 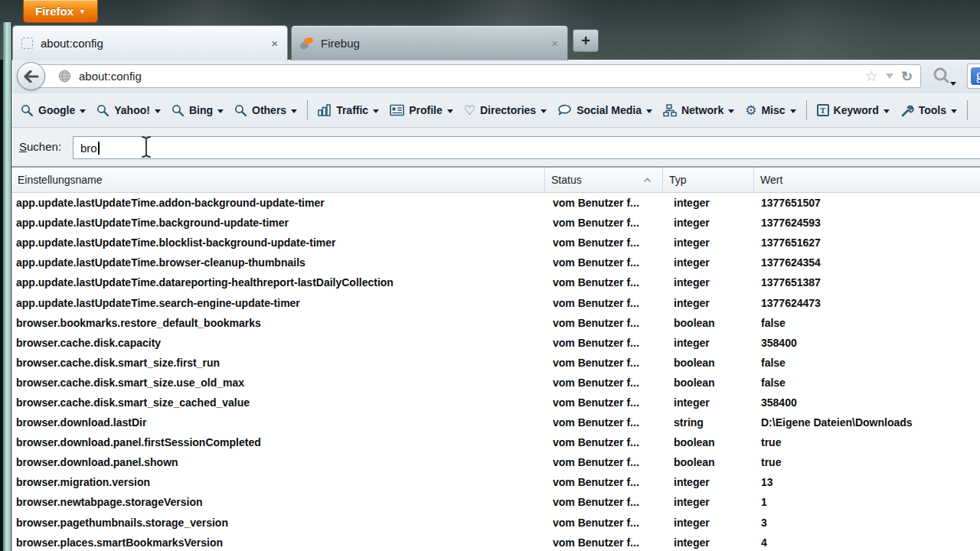 I want to click on config-row: browser.download.panel.firstSessionCompl…, so click(x=496, y=442).